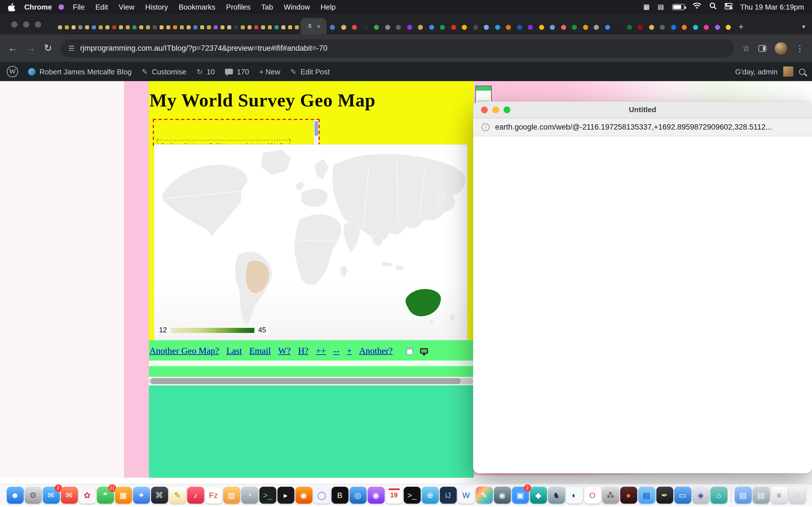  I want to click on menu-item-profiles: Profiles, so click(238, 7).